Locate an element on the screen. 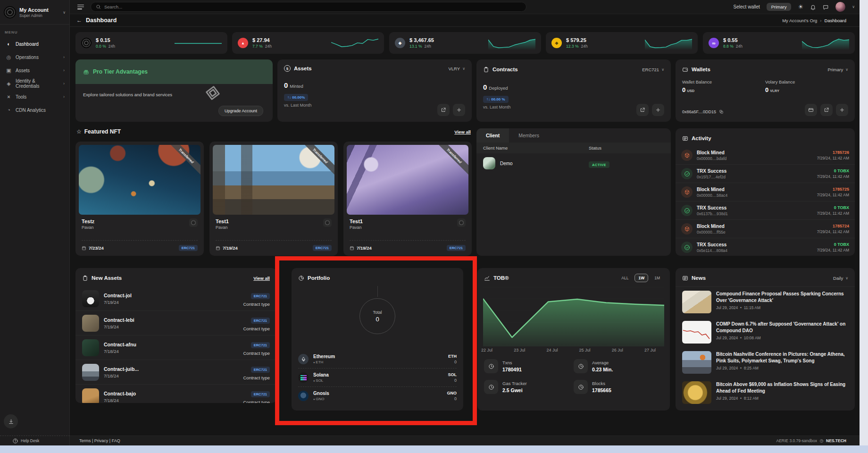 This screenshot has width=868, height=453. notifications-icon is located at coordinates (813, 7).